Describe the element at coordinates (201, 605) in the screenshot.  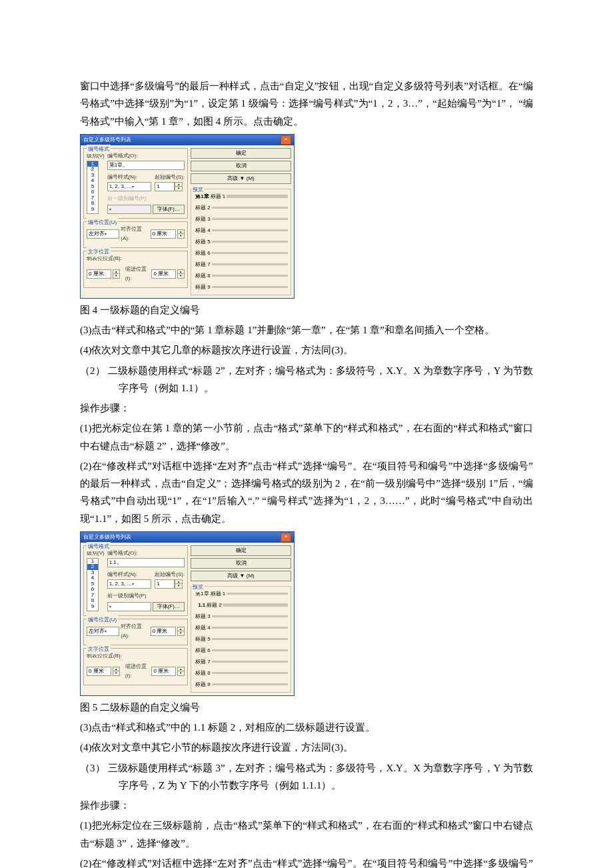
I see `preview-item: 1.1` at that location.